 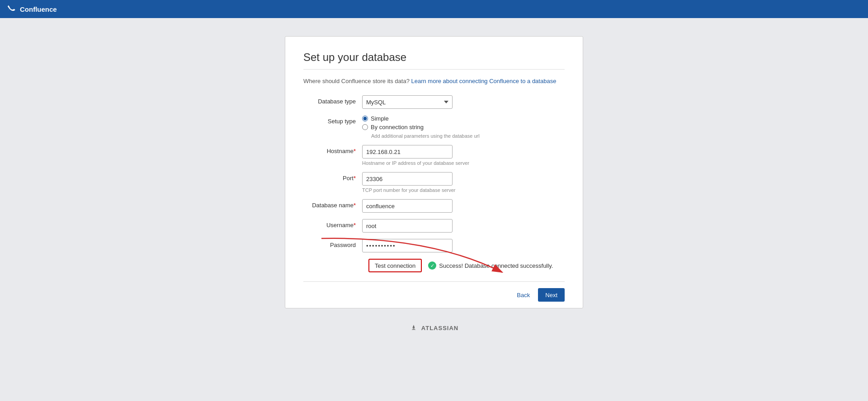 What do you see at coordinates (463, 190) in the screenshot?
I see `port-hint: TCP port number for your database server` at bounding box center [463, 190].